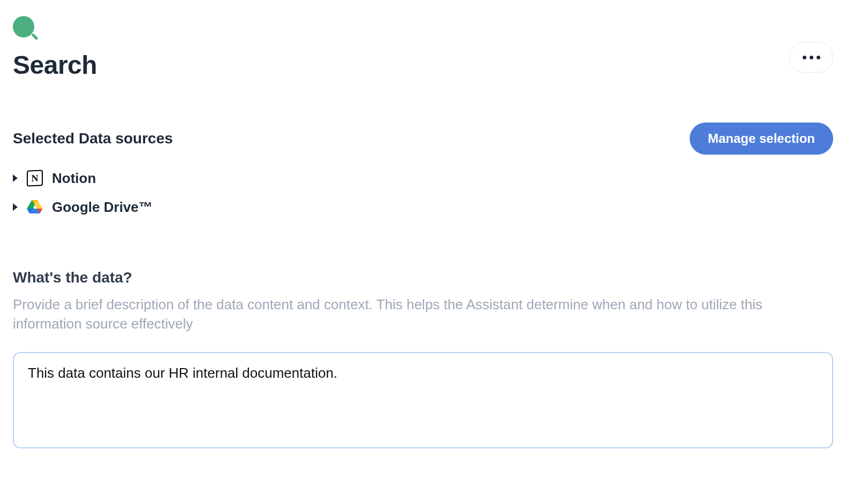 The width and height of the screenshot is (846, 504). What do you see at coordinates (74, 179) in the screenshot?
I see `data-source-label: Notion` at bounding box center [74, 179].